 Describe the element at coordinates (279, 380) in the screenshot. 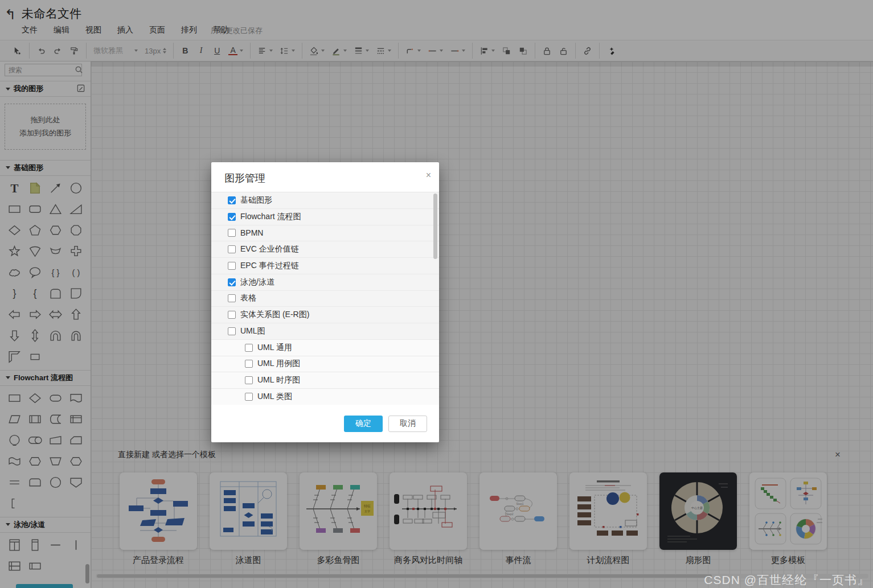

I see `category-label: UML 时序图` at that location.